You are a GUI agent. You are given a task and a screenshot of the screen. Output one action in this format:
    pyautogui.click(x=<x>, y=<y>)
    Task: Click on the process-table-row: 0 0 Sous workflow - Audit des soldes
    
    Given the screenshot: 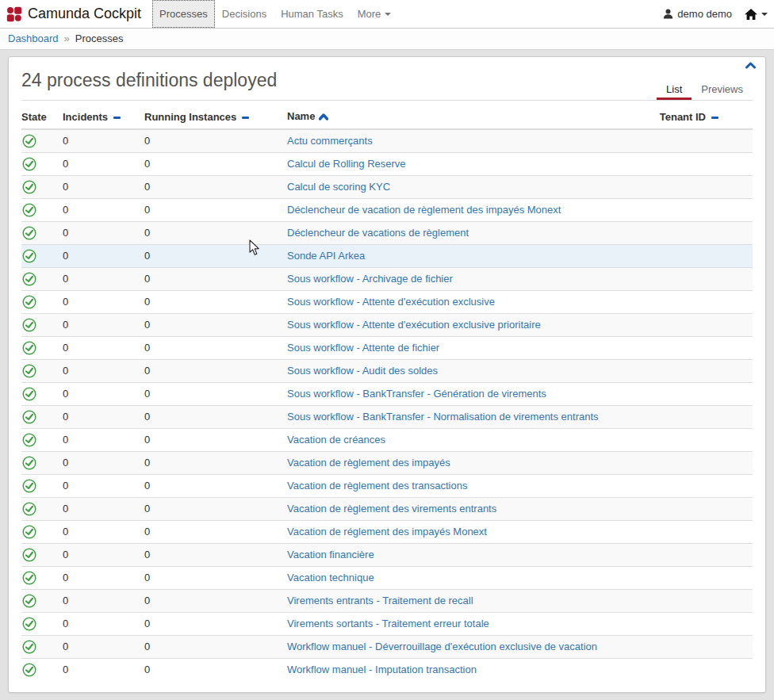 What is the action you would take?
    pyautogui.click(x=387, y=371)
    